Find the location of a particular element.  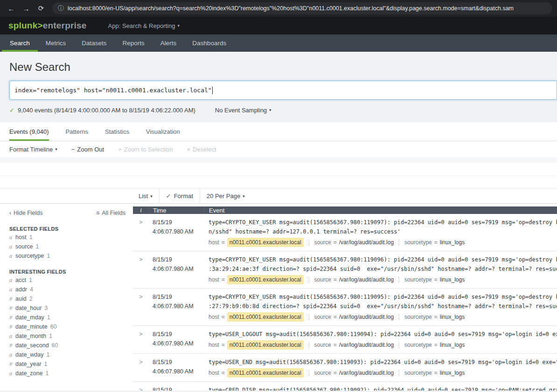

app-menu: App: Search & Reporting ▾ is located at coordinates (144, 26).